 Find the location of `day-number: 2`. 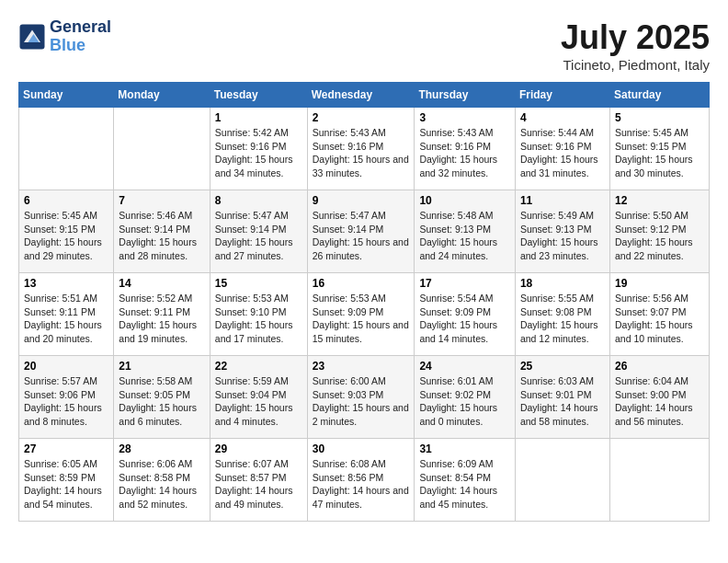

day-number: 2 is located at coordinates (361, 118).